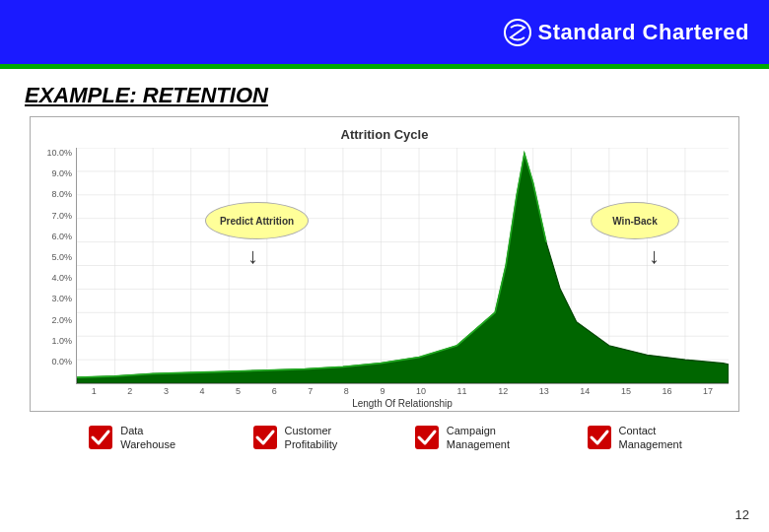 The width and height of the screenshot is (769, 532). Describe the element at coordinates (708, 391) in the screenshot. I see `x-label: 17` at that location.